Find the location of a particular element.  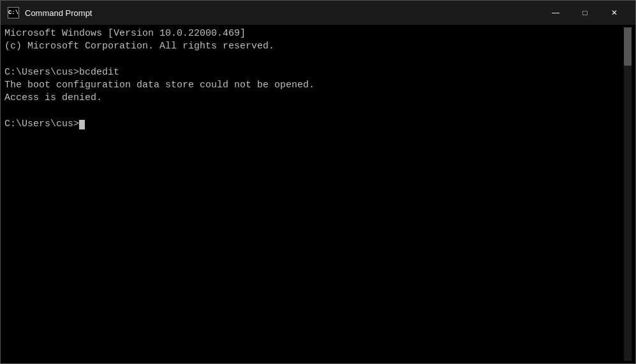

console-line-2: (c) Microsoft Corporation. All rights re… is located at coordinates (139, 46).